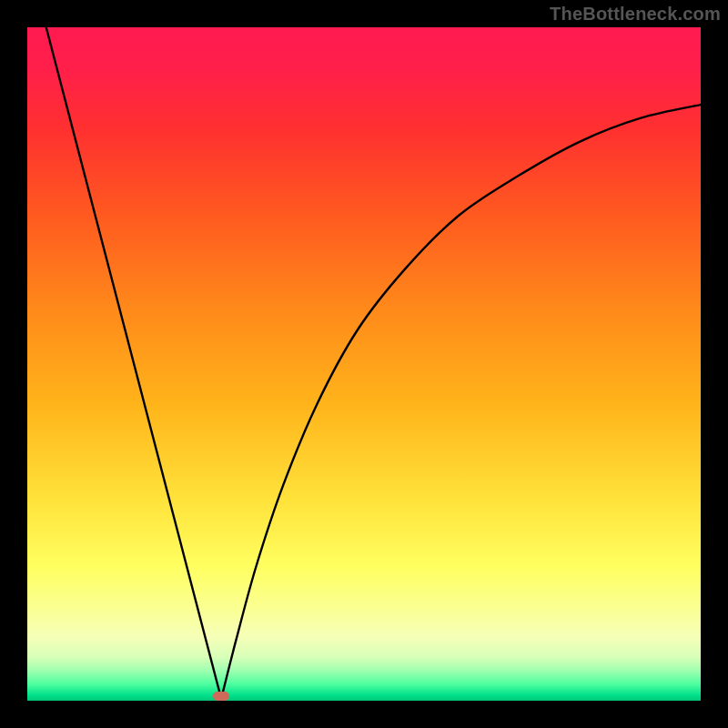 The image size is (728, 728). Describe the element at coordinates (221, 696) in the screenshot. I see `optimum-marker` at that location.